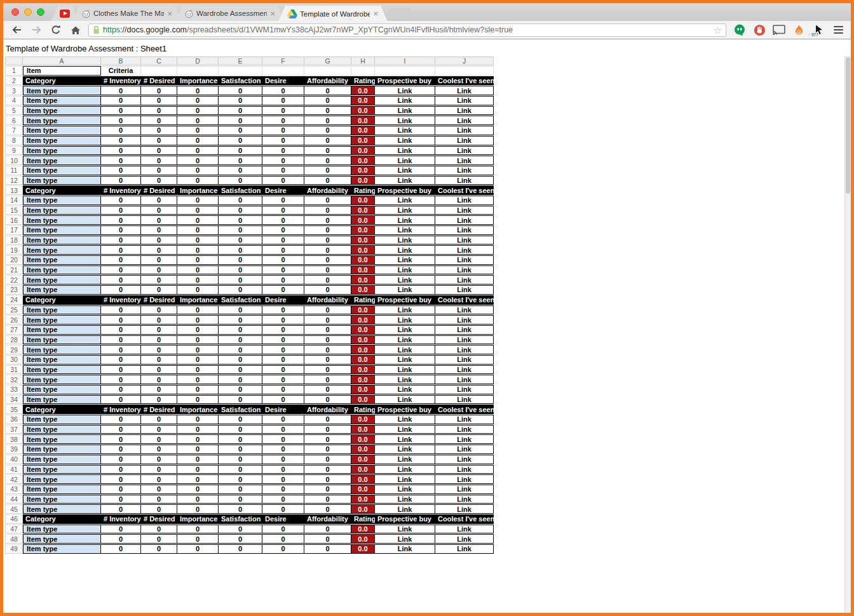 This screenshot has width=854, height=616. I want to click on adblock-extension-icon, so click(759, 30).